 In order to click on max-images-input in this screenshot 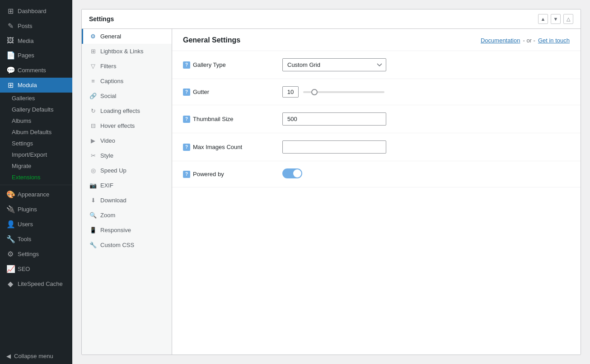, I will do `click(334, 147)`.